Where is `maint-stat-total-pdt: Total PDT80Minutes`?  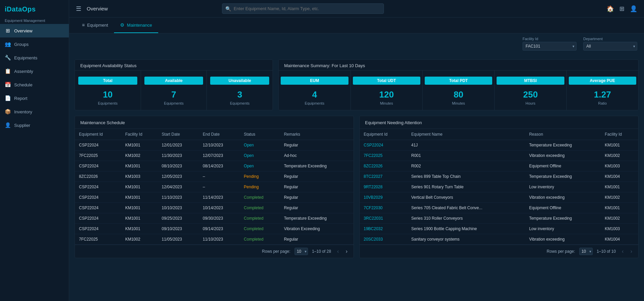
maint-stat-total-pdt: Total PDT80Minutes is located at coordinates (459, 90).